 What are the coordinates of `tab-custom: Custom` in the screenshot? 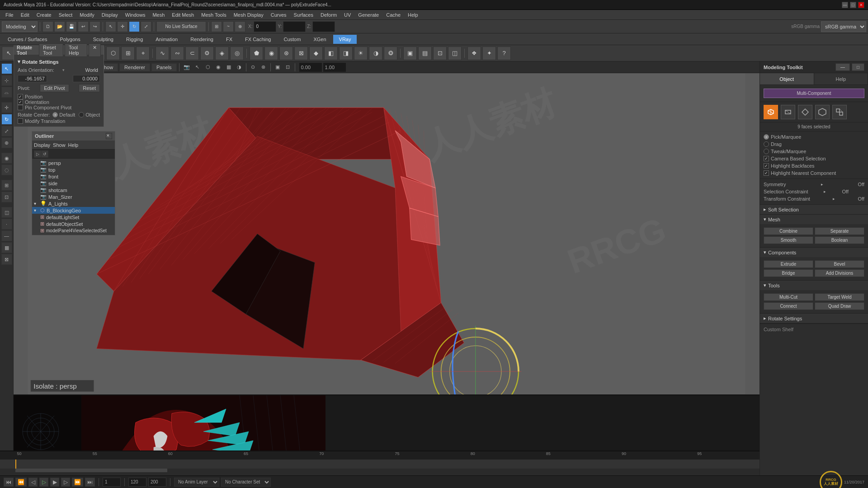 It's located at (292, 39).